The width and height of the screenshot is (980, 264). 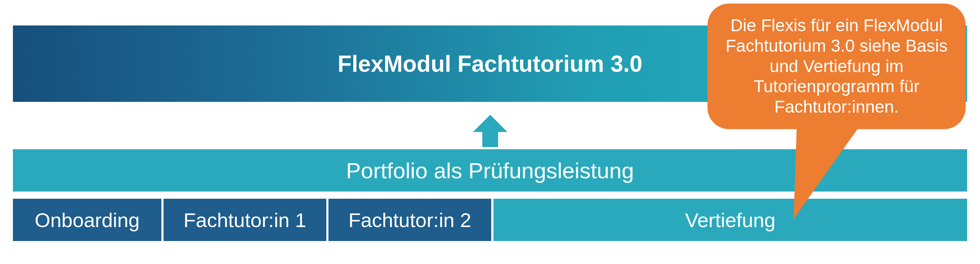 What do you see at coordinates (837, 66) in the screenshot?
I see `callout-text: Die Flexis für ein FlexModul Fachtutoriu…` at bounding box center [837, 66].